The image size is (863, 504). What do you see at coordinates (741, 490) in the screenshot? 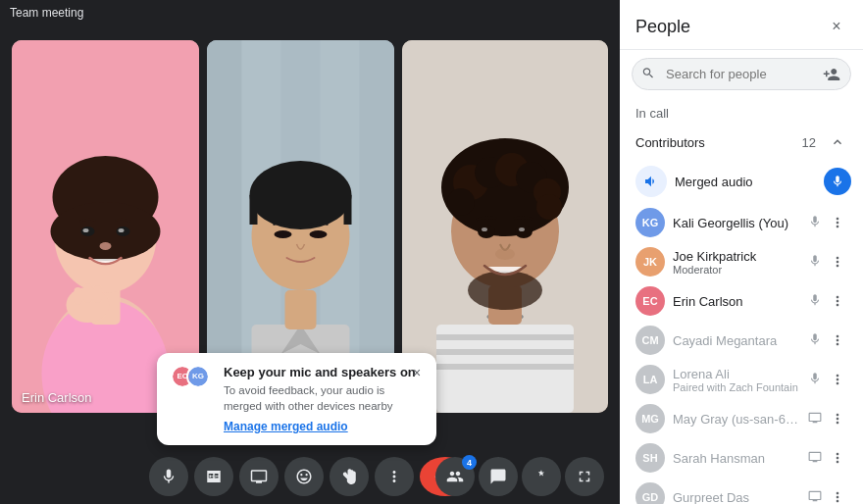
I see `participant-row: GD Gurpreet Das` at bounding box center [741, 490].